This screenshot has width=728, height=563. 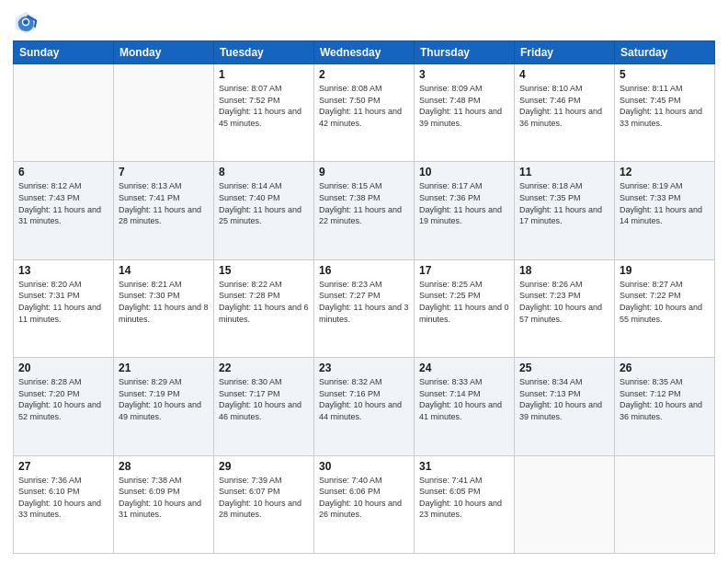 I want to click on calendar-cell: 14Sunrise: 8:21 AM Sunset: 7:30 PM Dayli…, so click(x=164, y=308).